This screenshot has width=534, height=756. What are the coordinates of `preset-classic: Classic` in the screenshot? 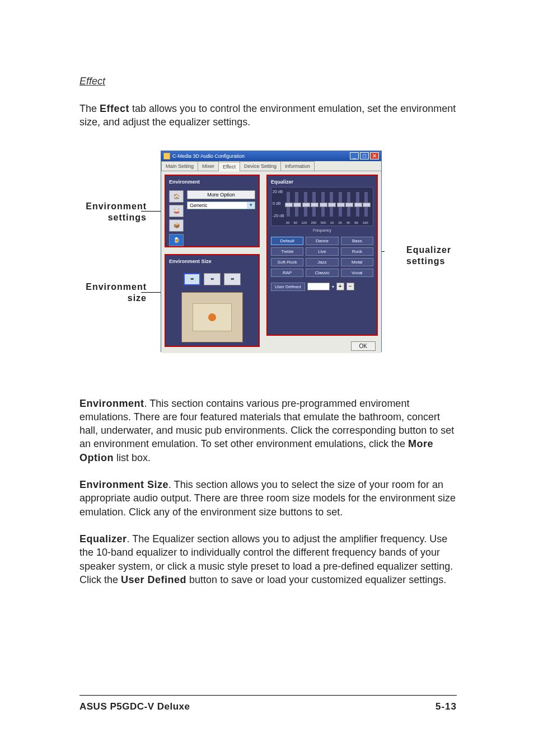 It's located at (322, 273).